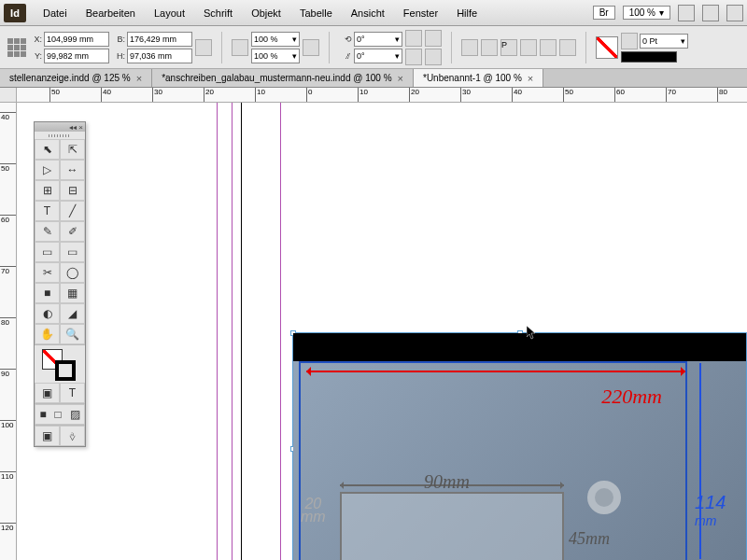 The image size is (747, 560). Describe the element at coordinates (60, 414) in the screenshot. I see `default-colors: ■□▨` at that location.